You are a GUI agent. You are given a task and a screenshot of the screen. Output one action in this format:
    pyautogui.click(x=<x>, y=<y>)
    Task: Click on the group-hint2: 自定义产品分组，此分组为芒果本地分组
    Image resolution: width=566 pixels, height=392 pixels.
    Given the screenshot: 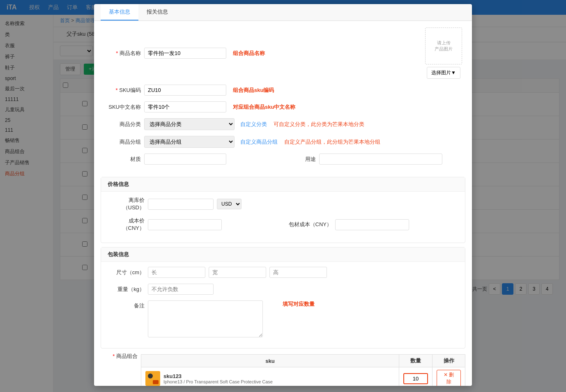 What is the action you would take?
    pyautogui.click(x=332, y=142)
    